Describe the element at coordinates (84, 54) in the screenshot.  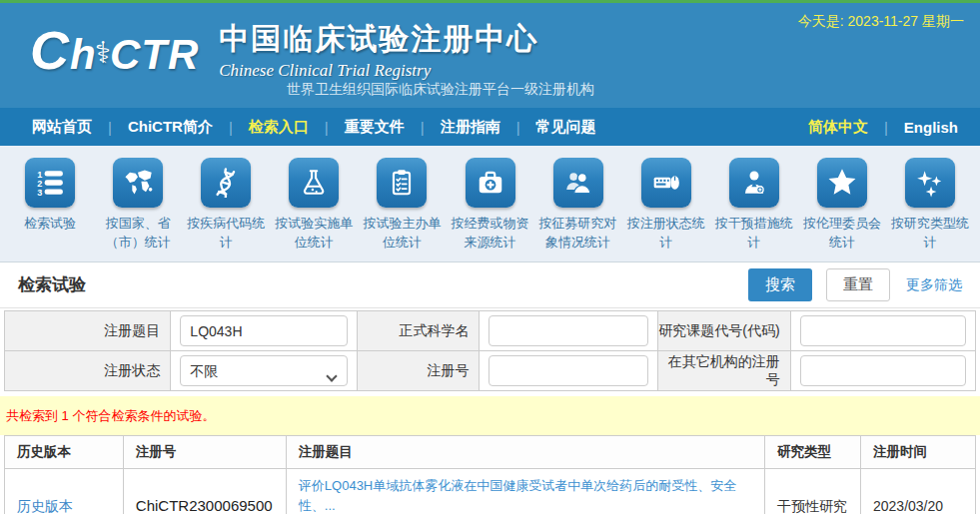
I see `logo-text: h` at that location.